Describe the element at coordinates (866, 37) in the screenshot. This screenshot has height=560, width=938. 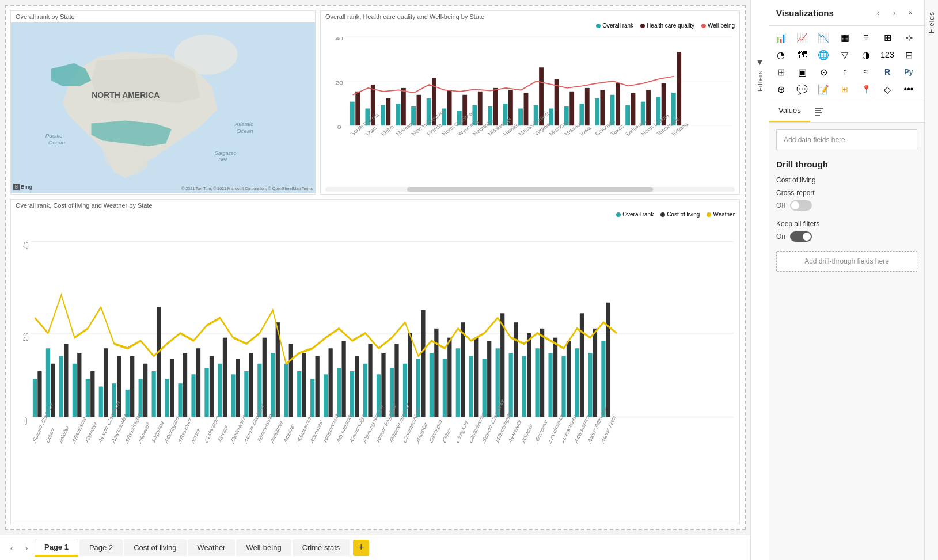
I see `viz-icon-ribbon-chart: ≡` at that location.